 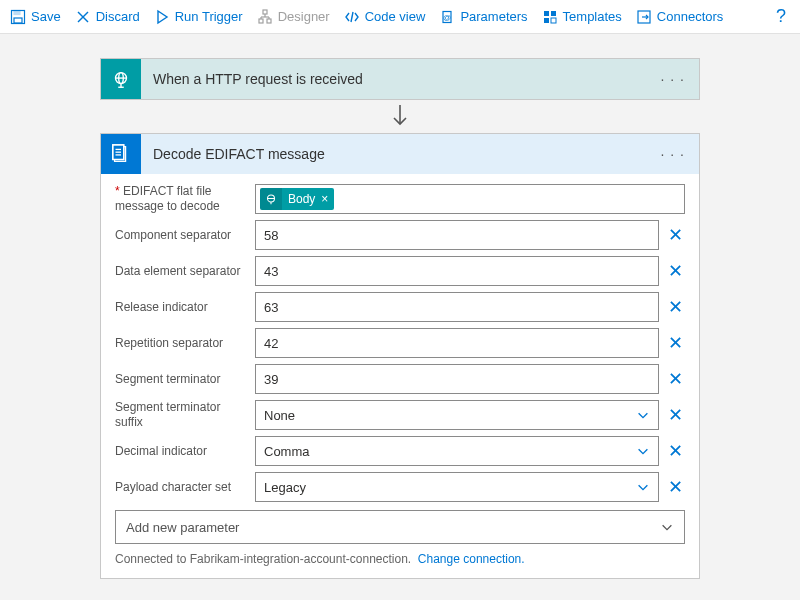 I want to click on trigger-menu: · · ·, so click(x=673, y=79).